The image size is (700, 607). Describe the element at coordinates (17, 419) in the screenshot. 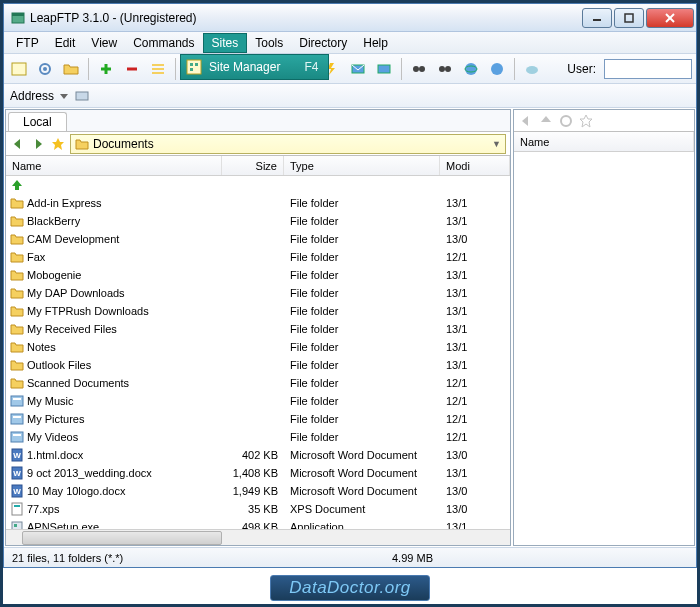

I see `lib-icon` at that location.